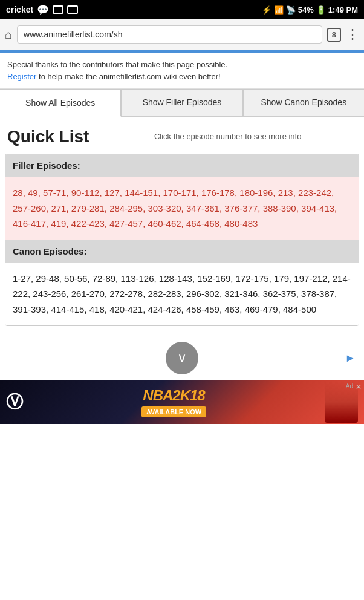  I want to click on bluetooth-icon: ⚡, so click(267, 10).